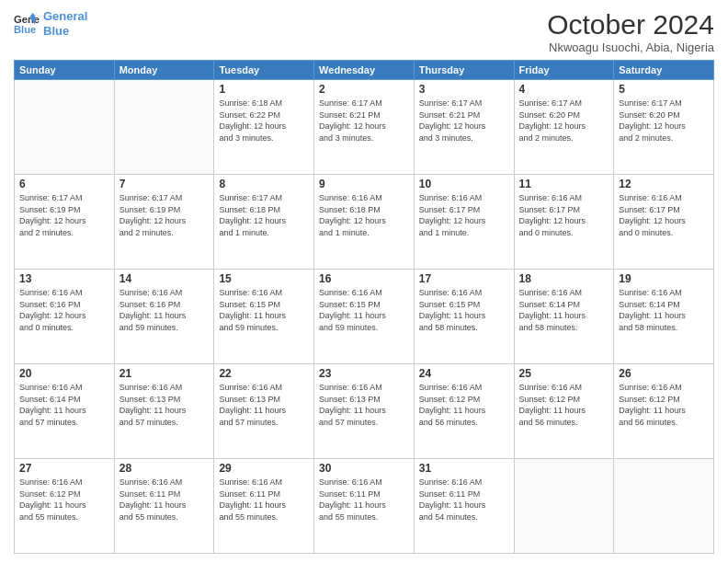 This screenshot has height=563, width=728. Describe the element at coordinates (464, 279) in the screenshot. I see `day-number: 17` at that location.